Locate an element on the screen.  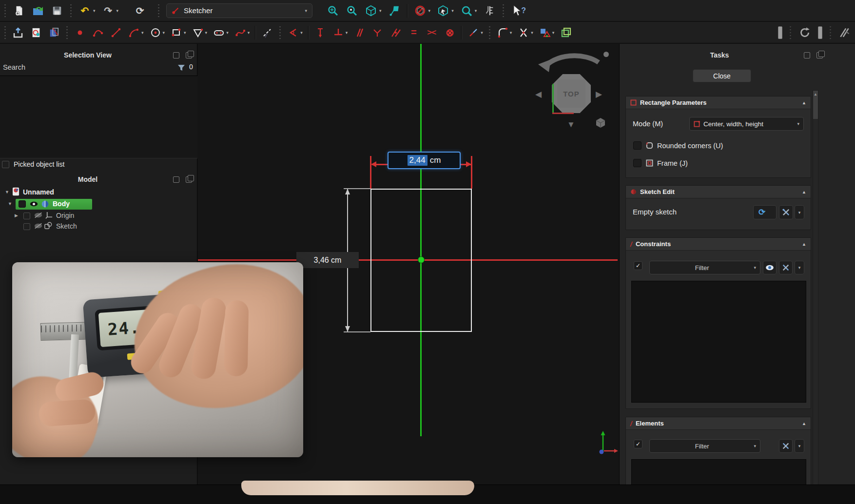
measure-caliper-icon is located at coordinates (489, 11).